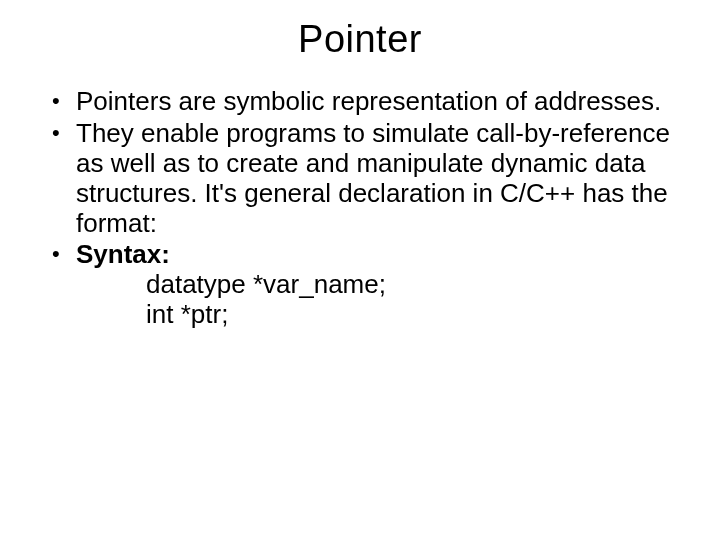 The width and height of the screenshot is (720, 540). I want to click on bullet-item: Pointers are symbolic representation of …, so click(360, 102).